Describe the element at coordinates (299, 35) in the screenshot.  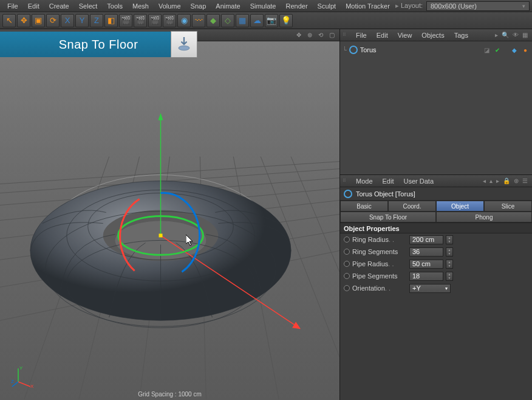
I see `vp-nav-icon: ✥` at that location.